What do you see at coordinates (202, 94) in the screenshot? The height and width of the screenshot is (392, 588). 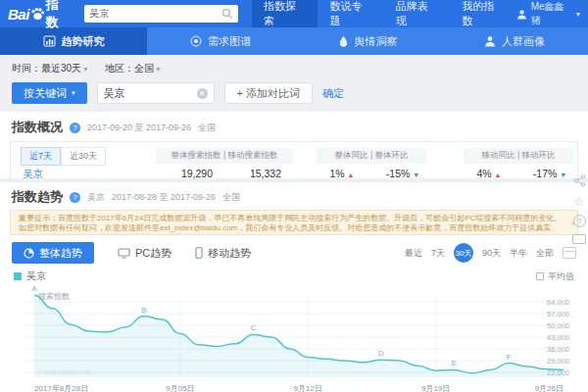 I see `clear-keyword-icon: ✕` at bounding box center [202, 94].